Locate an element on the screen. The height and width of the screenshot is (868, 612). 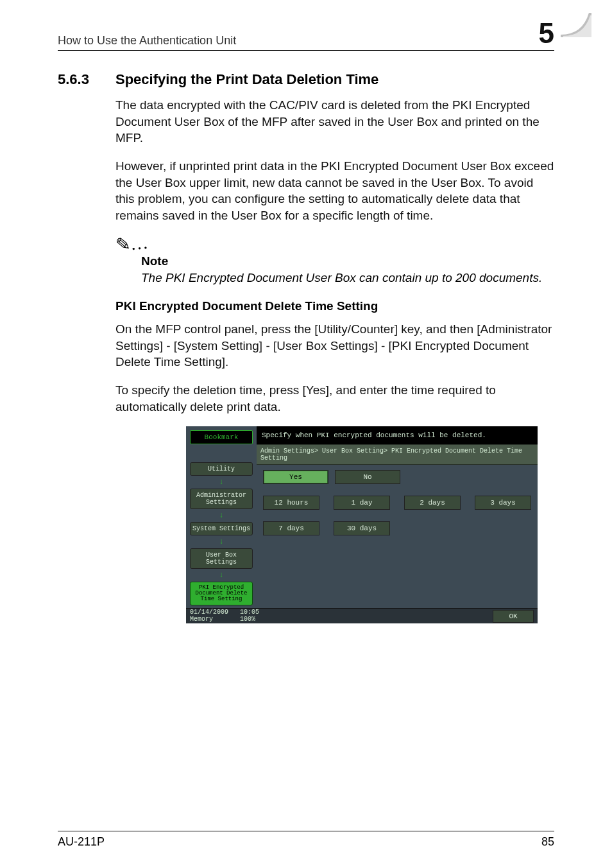
instruction-bar: Specify when PKI encrypted documents wil… is located at coordinates (397, 435).